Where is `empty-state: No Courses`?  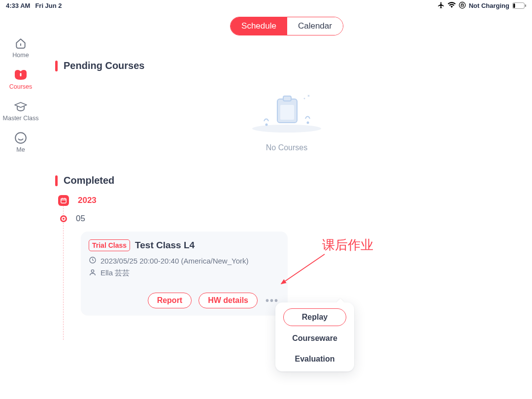
empty-state: No Courses is located at coordinates (287, 121).